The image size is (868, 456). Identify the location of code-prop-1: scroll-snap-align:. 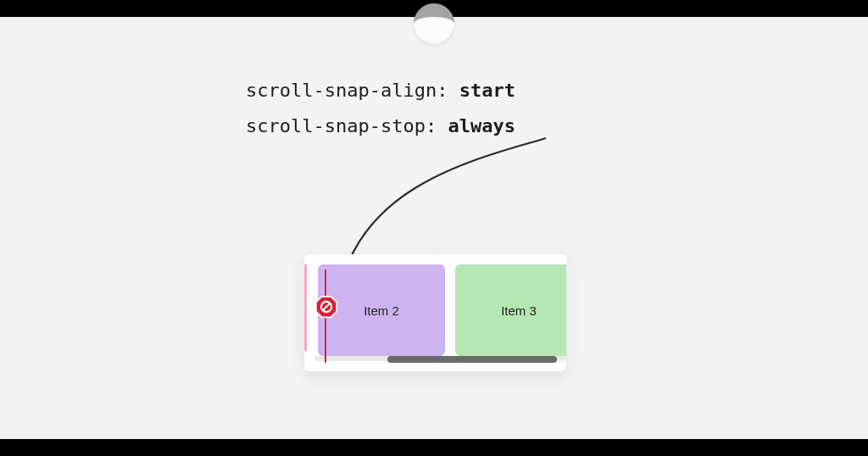
(353, 90).